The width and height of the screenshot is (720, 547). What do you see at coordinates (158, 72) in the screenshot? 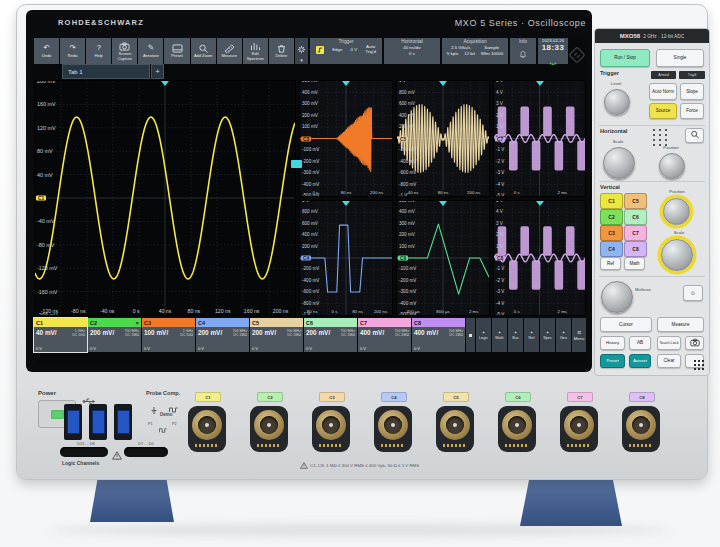
I see `add-tab-button: +` at bounding box center [158, 72].